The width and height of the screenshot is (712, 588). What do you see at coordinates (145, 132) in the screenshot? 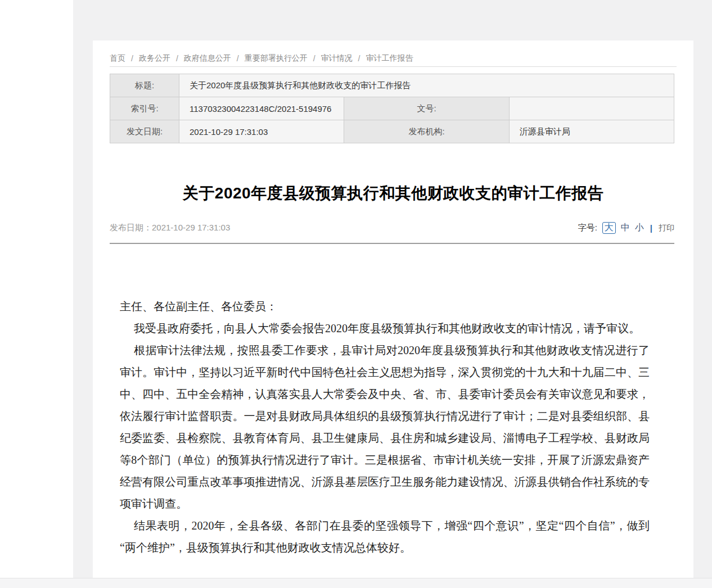
I see `meta-date-label: 发文日期:` at bounding box center [145, 132].